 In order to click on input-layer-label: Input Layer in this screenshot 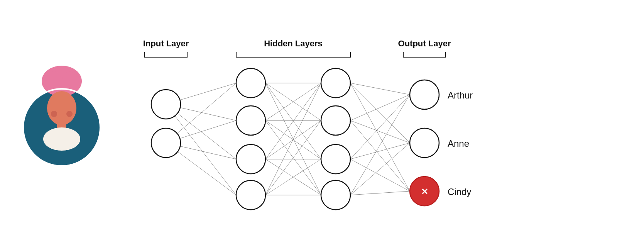, I will do `click(166, 43)`.